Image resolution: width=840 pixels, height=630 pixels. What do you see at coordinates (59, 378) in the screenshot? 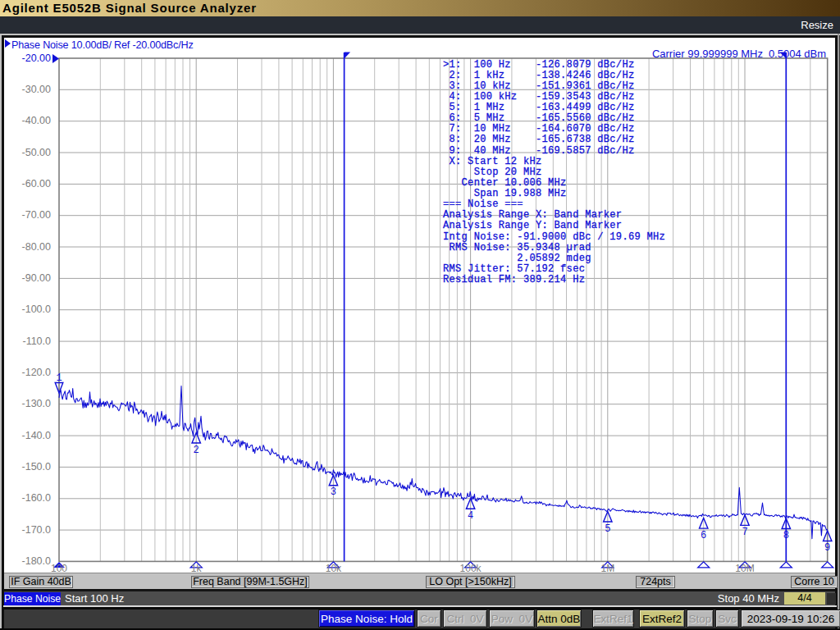
I see `svg-text: 1` at bounding box center [59, 378].